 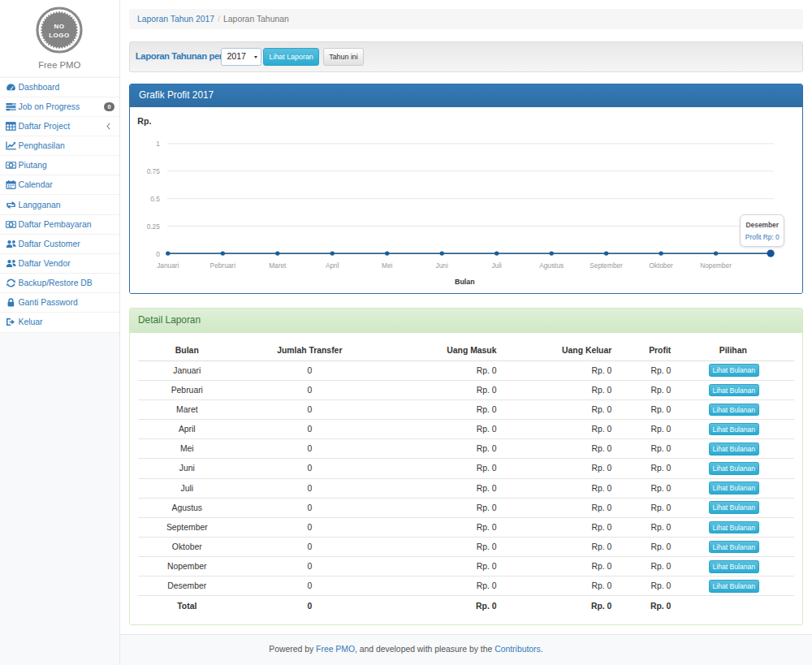 What do you see at coordinates (60, 26) in the screenshot?
I see `svg-text: NO` at bounding box center [60, 26].